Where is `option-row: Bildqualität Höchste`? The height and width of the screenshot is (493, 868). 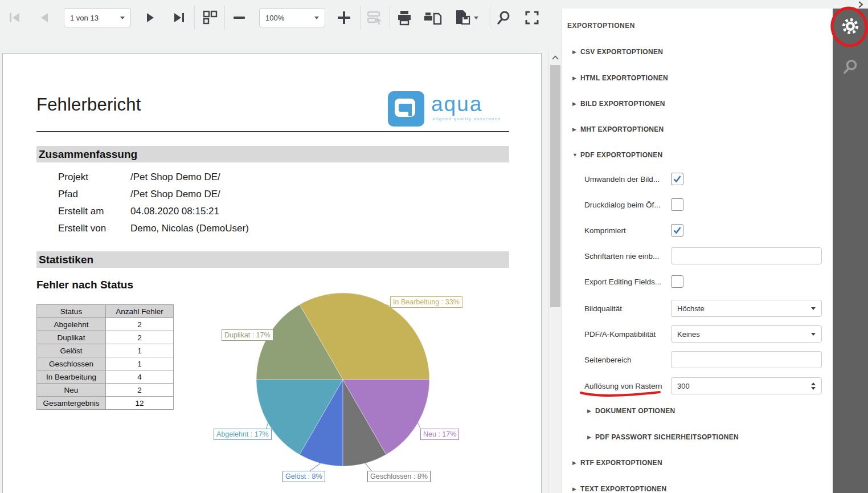 option-row: Bildqualität Höchste is located at coordinates (698, 308).